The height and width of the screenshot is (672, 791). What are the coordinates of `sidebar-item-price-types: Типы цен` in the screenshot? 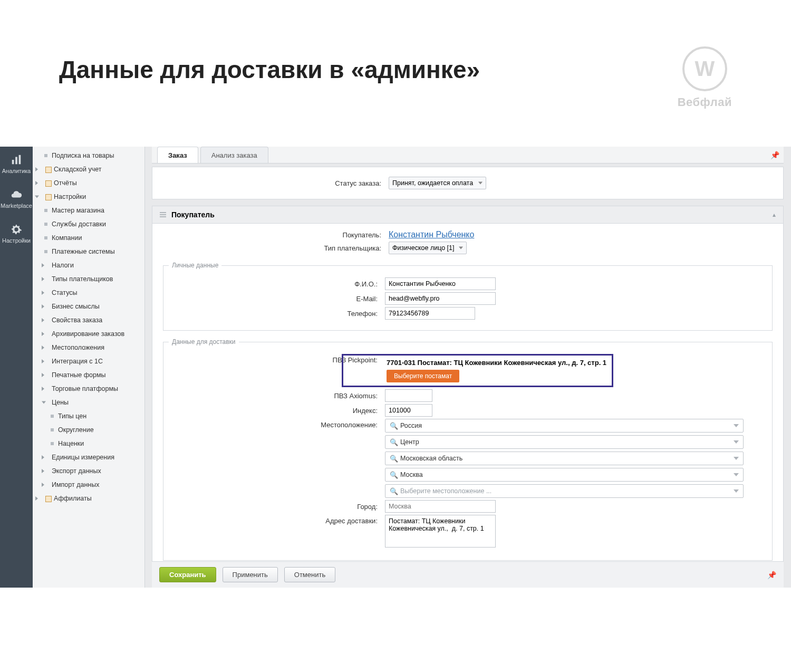 It's located at (89, 416).